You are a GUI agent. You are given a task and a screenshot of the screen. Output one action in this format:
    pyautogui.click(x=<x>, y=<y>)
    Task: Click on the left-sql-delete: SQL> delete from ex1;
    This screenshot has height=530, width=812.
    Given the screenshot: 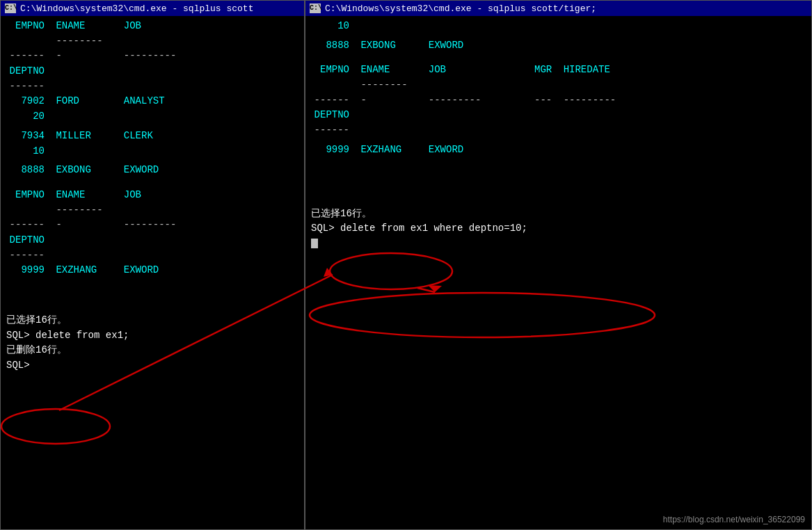 What is the action you would take?
    pyautogui.click(x=152, y=336)
    